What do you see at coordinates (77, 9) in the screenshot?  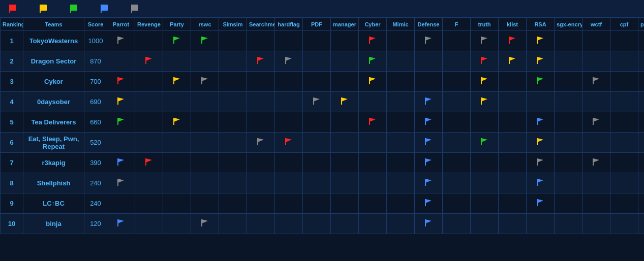 I see `legend-third-bonus` at bounding box center [77, 9].